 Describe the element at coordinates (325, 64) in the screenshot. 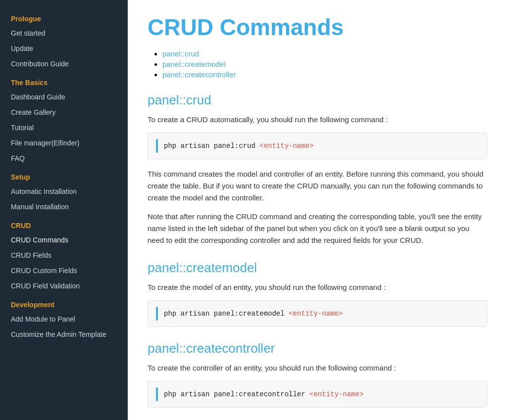

I see `toc-item: panel::createmodel` at that location.